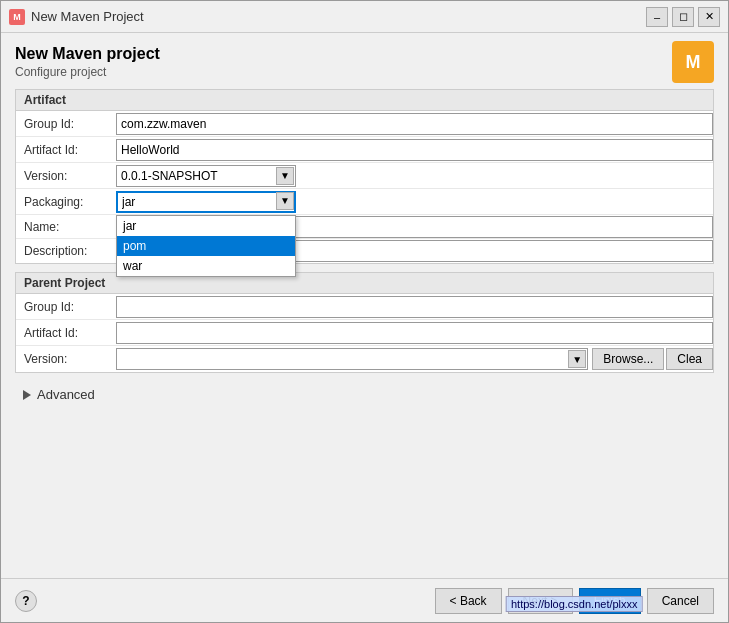 The image size is (729, 623). Describe the element at coordinates (76, 17) in the screenshot. I see `title-bar-left: M New Maven Project` at that location.